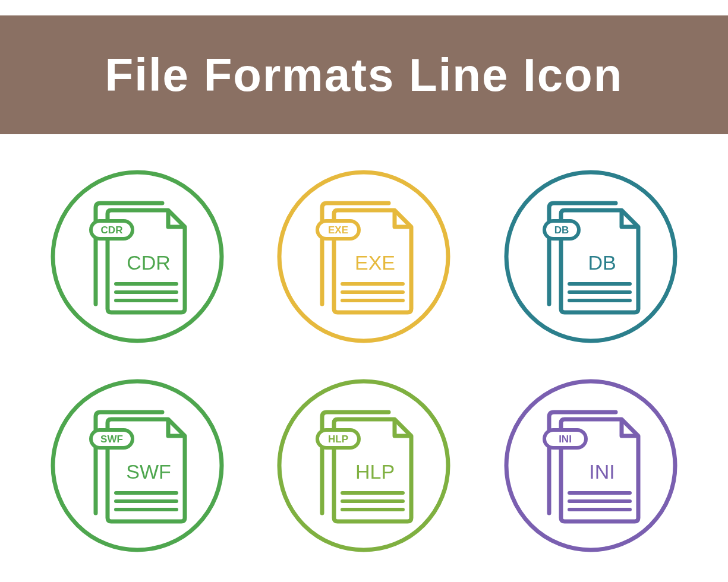  What do you see at coordinates (364, 466) in the screenshot?
I see `file-icon-hlp: HLPHLP` at bounding box center [364, 466].